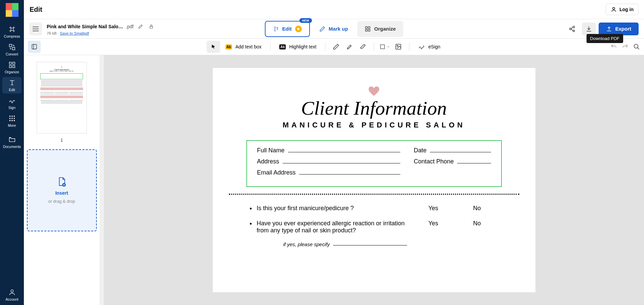 The height and width of the screenshot is (305, 644). Describe the element at coordinates (151, 27) in the screenshot. I see `lock-button` at that location.